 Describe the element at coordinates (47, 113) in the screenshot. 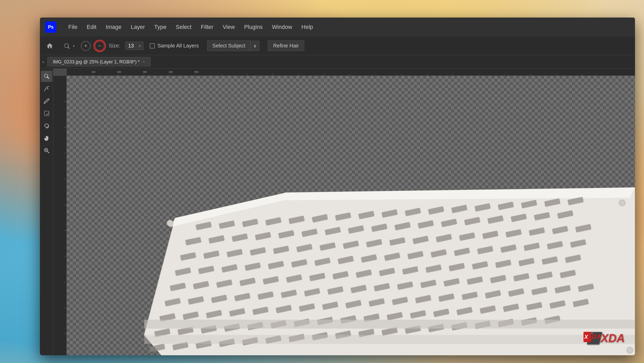

I see `marquee-tool-btn` at that location.